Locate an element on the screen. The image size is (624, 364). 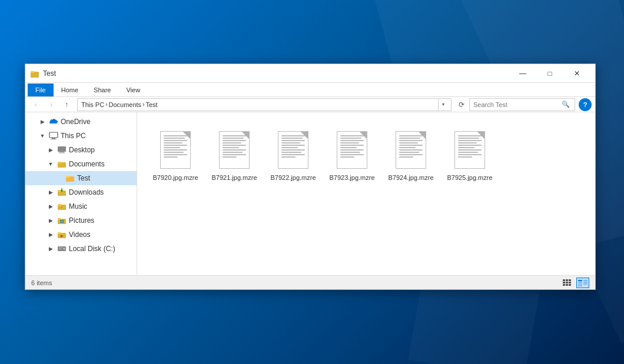
file-item: B7923.jpg.mzre is located at coordinates (352, 155).